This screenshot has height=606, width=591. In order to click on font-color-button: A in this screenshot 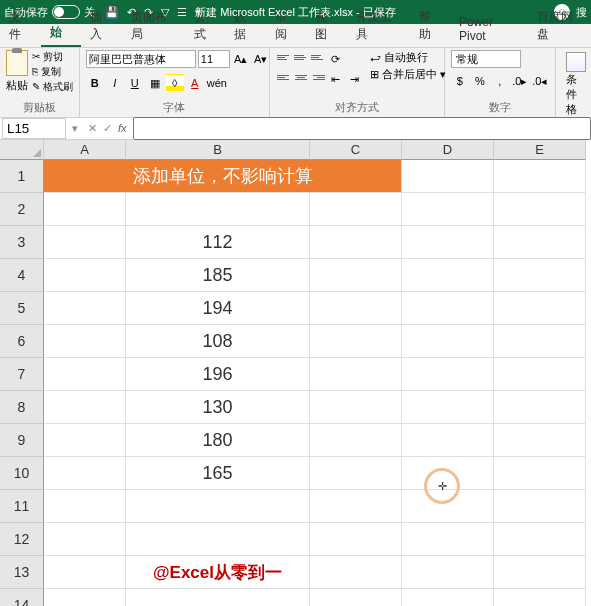, I will do `click(195, 83)`.